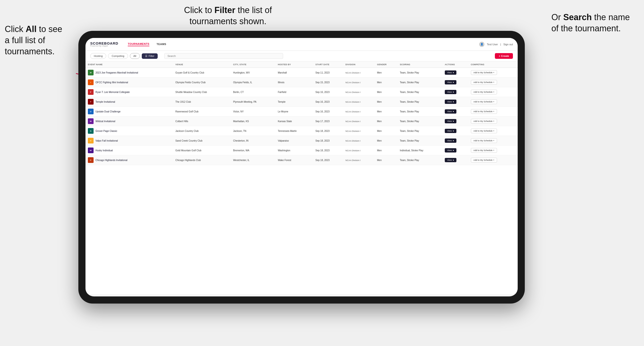  Describe the element at coordinates (359, 141) in the screenshot. I see `cell-division-7: NCAA Division I` at that location.